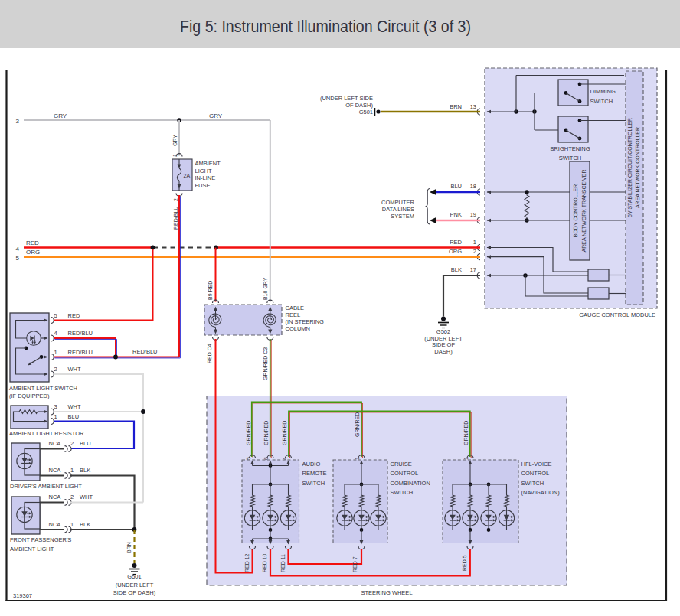 This screenshot has height=616, width=680. What do you see at coordinates (204, 171) in the screenshot?
I see `svg-text: LIGHT` at bounding box center [204, 171].